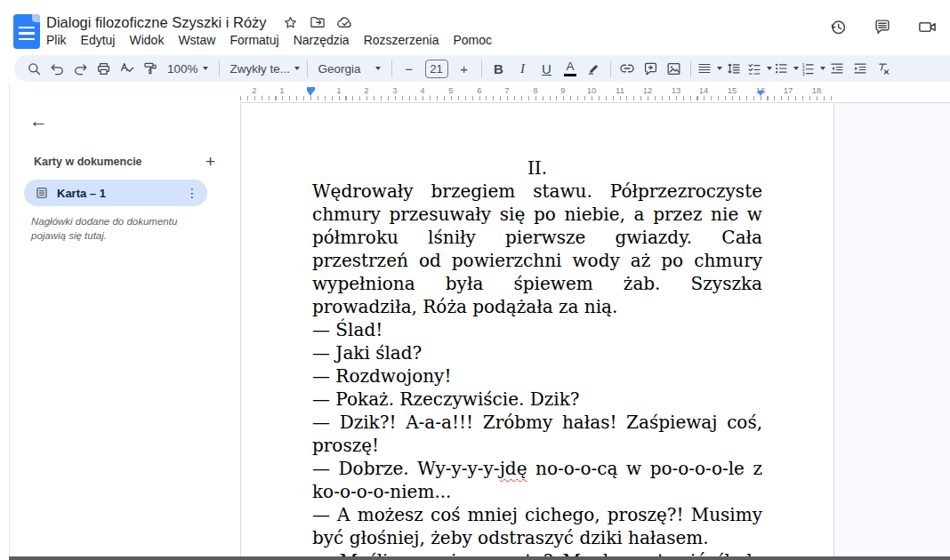 The image size is (950, 560). Describe the element at coordinates (27, 32) in the screenshot. I see `docs-logo-icon` at that location.